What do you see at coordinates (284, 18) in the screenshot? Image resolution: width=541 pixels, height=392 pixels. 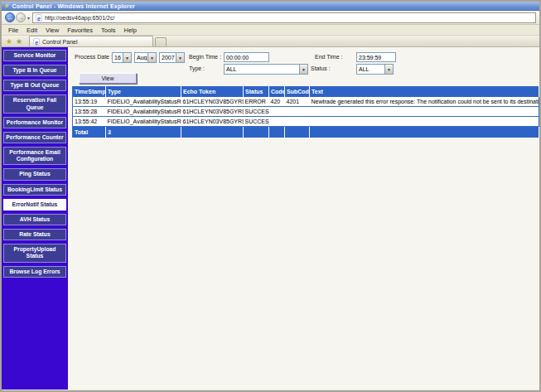 I see `url-field: e http://oedsv46app:6501/2c/` at bounding box center [284, 18].